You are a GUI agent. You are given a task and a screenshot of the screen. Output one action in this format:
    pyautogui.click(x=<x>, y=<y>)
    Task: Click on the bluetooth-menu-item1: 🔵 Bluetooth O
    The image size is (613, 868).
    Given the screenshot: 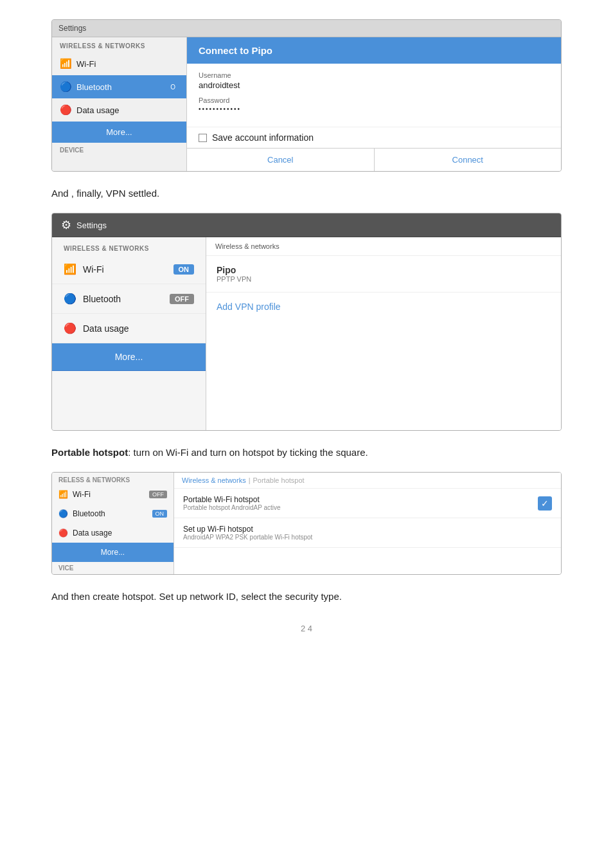 What is the action you would take?
    pyautogui.click(x=120, y=87)
    